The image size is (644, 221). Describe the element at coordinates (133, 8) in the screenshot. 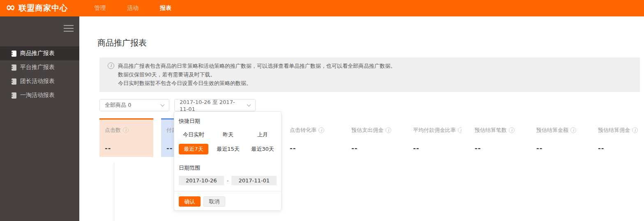

I see `top-nav: 管理 活动 报表` at that location.